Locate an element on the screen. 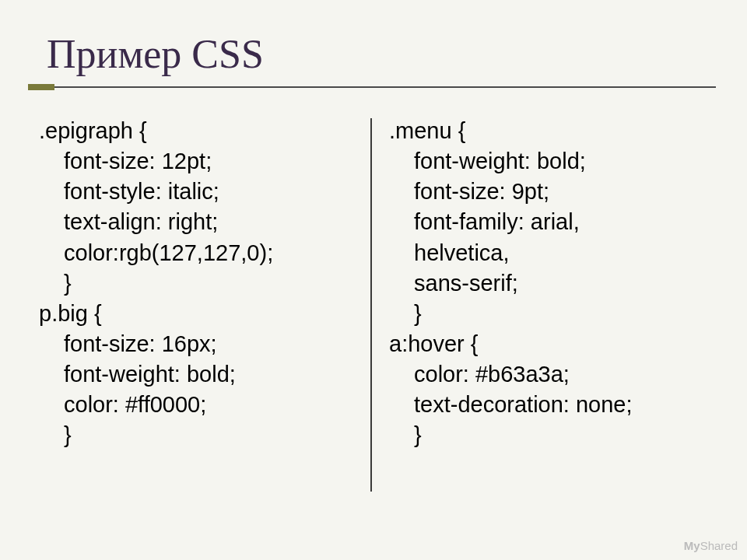 The height and width of the screenshot is (560, 747). code-line: .menu { is located at coordinates (549, 131).